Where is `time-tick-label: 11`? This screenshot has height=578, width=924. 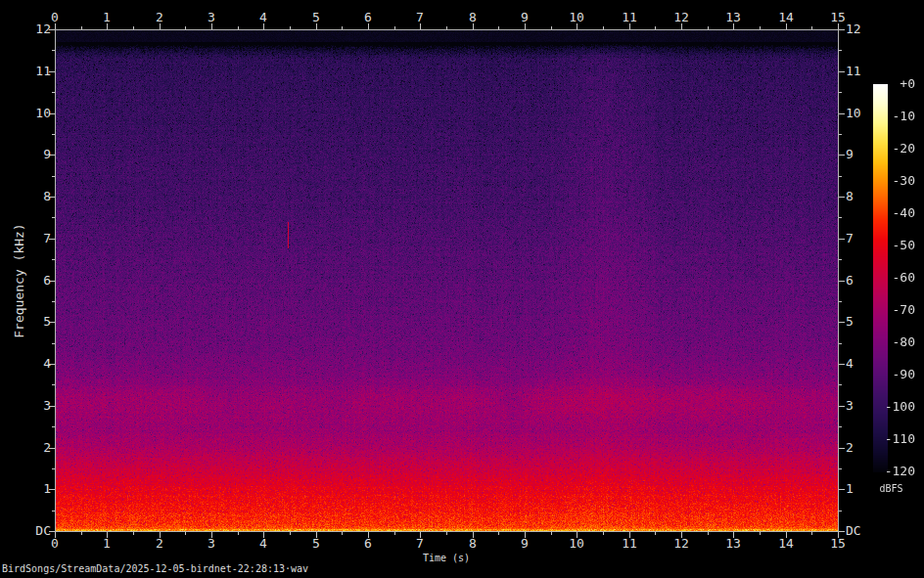
time-tick-label: 11 is located at coordinates (629, 544).